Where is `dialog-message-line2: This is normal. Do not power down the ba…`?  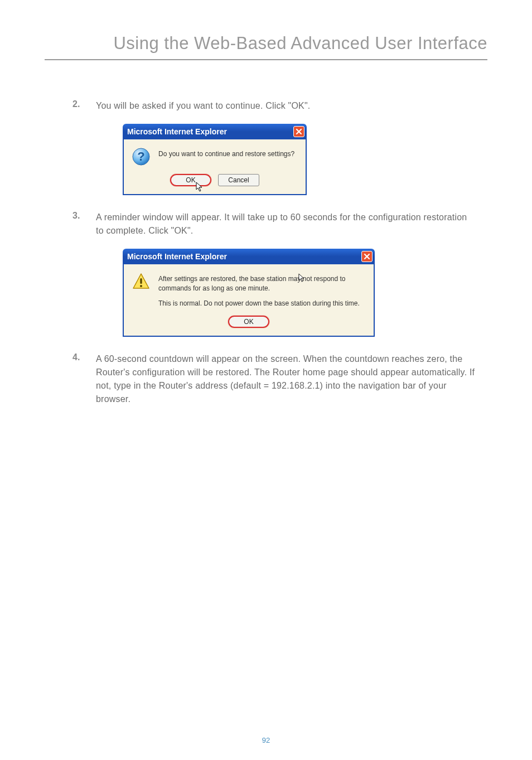
dialog-message-line2: This is normal. Do not power down the ba… is located at coordinates (262, 303).